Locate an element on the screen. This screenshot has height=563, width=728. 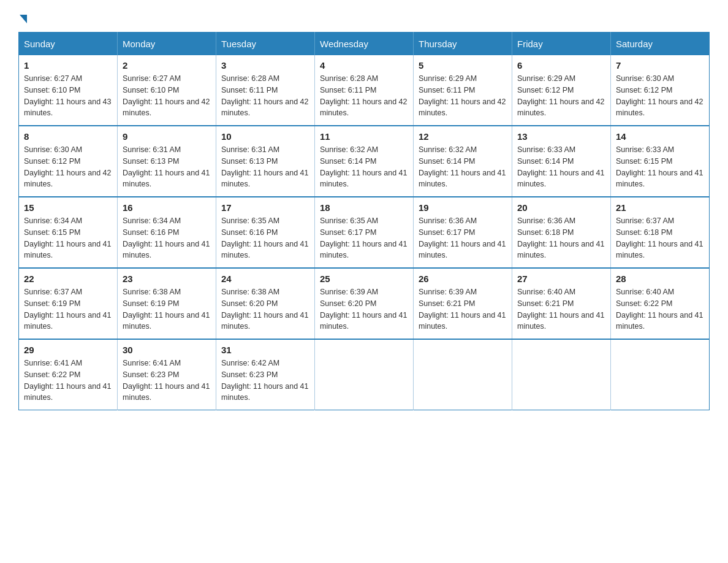
day-info: Sunrise: 6:42 AM Sunset: 6:23 PM Dayligh… is located at coordinates (265, 380).